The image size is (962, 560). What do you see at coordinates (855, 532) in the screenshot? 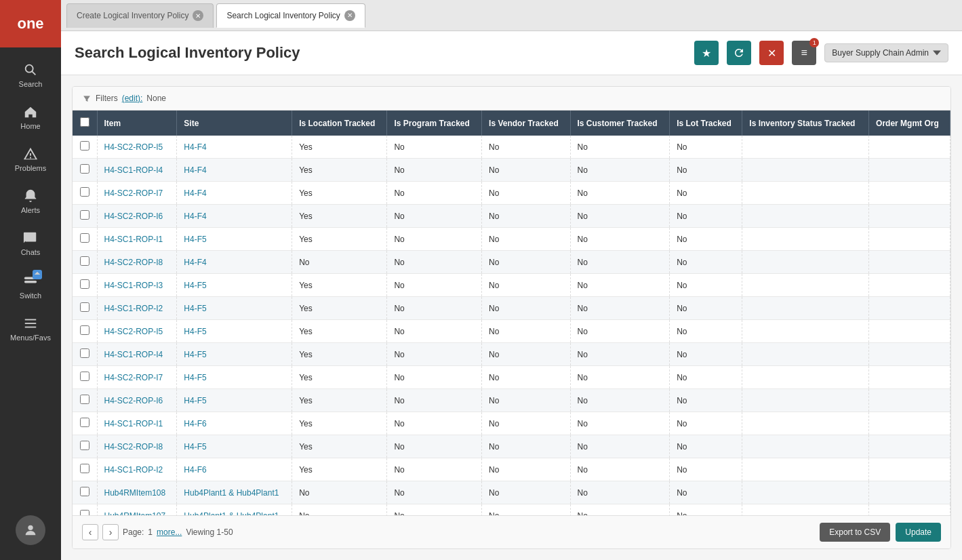
I see `export-csv-button: Export to CSV` at bounding box center [855, 532].